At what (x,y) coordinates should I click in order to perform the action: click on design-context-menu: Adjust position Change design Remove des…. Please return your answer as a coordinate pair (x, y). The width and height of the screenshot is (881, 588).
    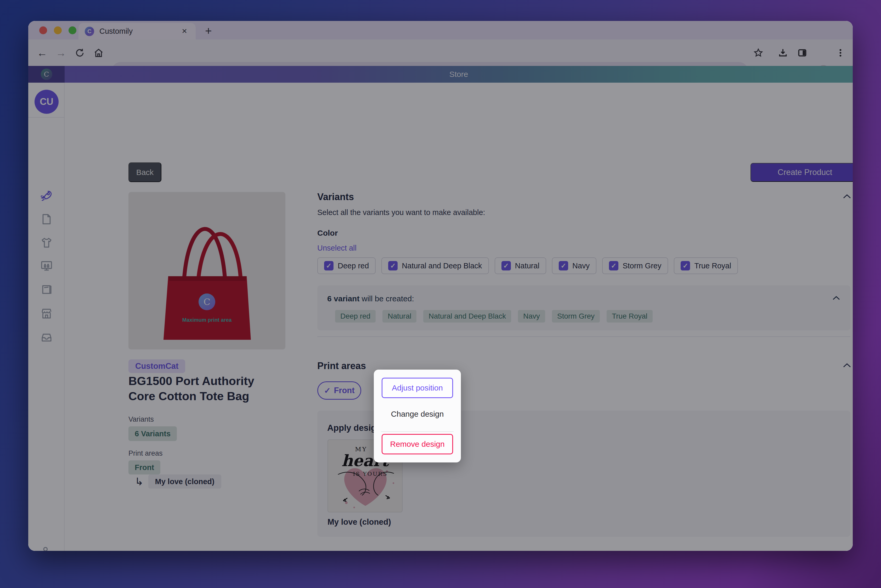
    Looking at the image, I should click on (417, 416).